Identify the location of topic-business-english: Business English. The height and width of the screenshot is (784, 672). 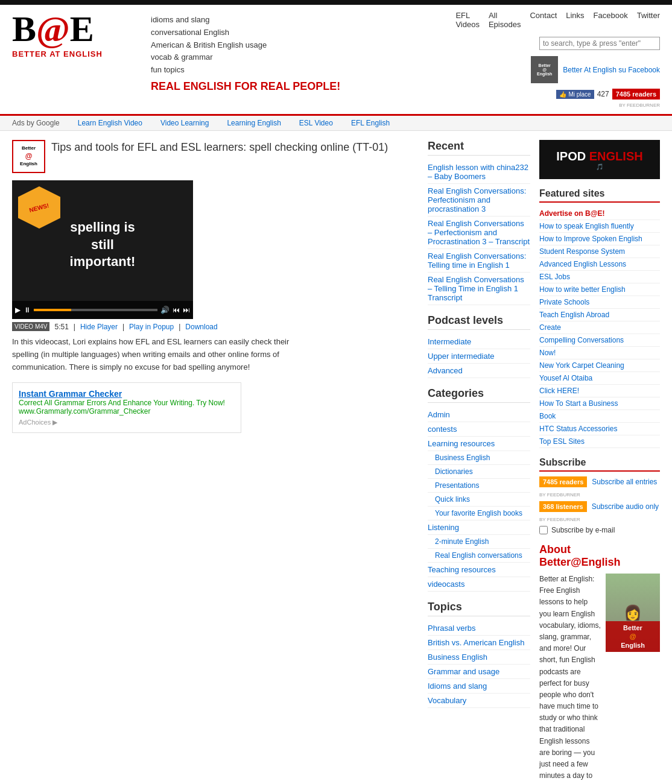
(479, 657).